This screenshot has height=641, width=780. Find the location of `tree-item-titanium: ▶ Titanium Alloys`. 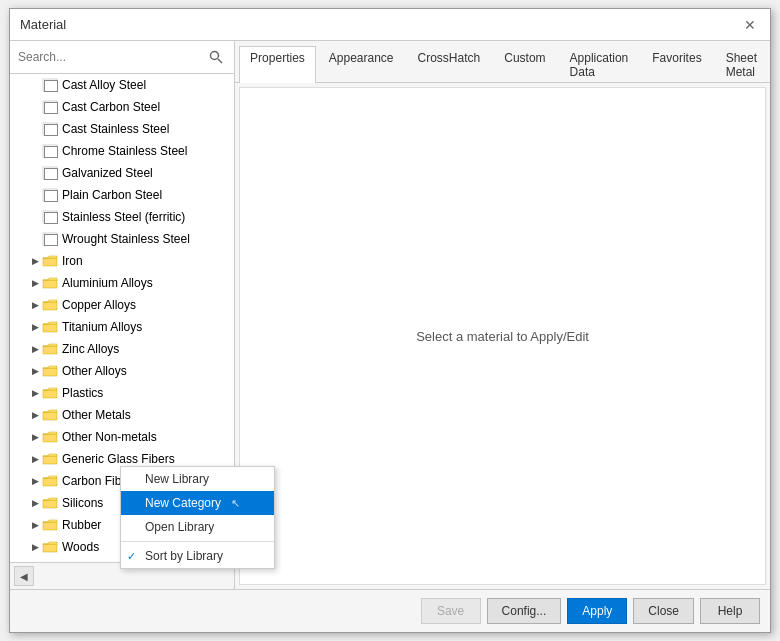

tree-item-titanium: ▶ Titanium Alloys is located at coordinates (122, 327).